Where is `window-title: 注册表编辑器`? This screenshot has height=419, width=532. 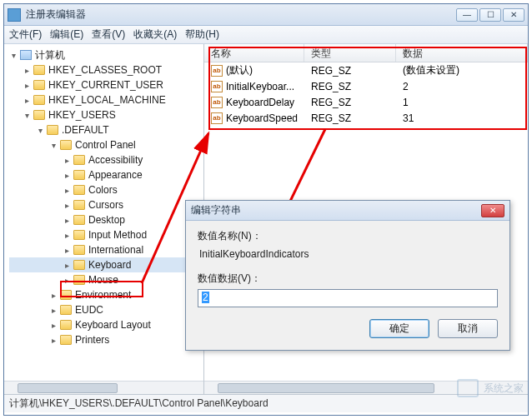
window-title: 注册表编辑器 is located at coordinates (241, 15).